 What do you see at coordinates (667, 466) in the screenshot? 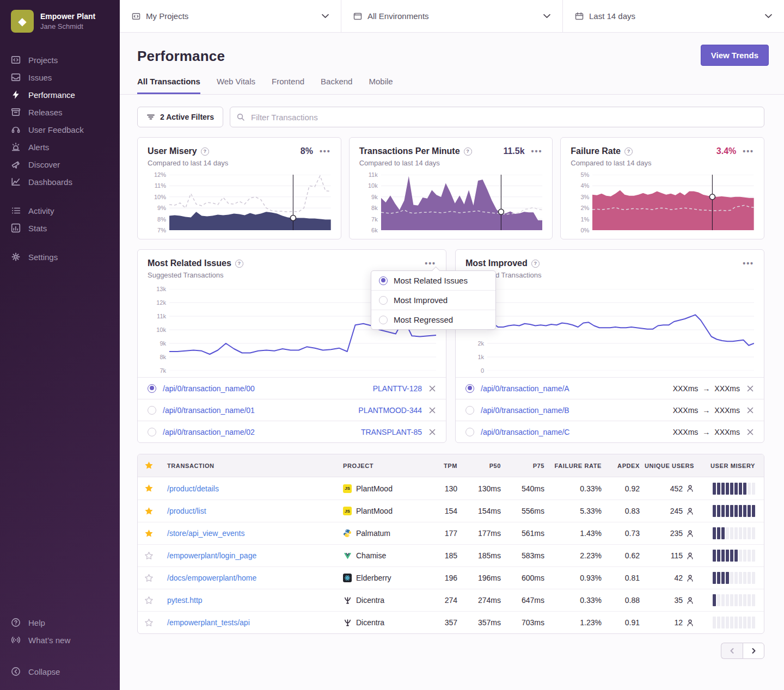
I see `column-header-unique-users: UNIQUE USERS` at bounding box center [667, 466].